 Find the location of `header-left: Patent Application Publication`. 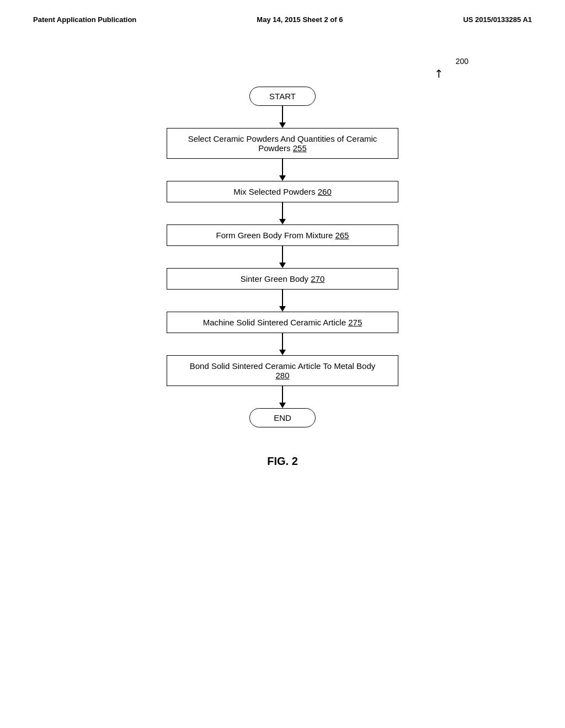

header-left: Patent Application Publication is located at coordinates (85, 20).